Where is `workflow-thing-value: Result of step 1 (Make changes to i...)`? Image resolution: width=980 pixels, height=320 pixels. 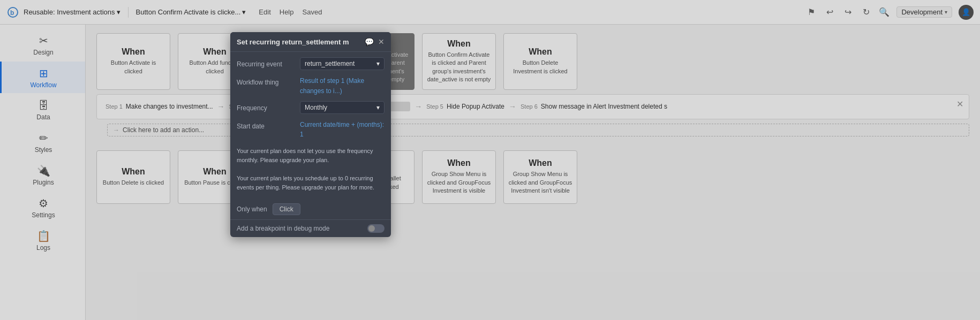
workflow-thing-value: Result of step 1 (Make changes to i...) is located at coordinates (342, 86).